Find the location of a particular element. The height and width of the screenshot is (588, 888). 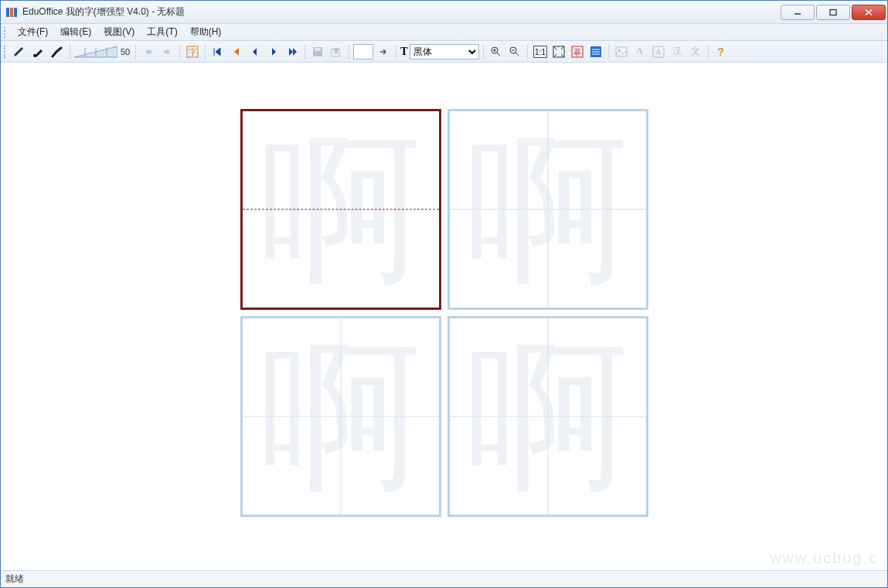

next-page-button is located at coordinates (292, 52).